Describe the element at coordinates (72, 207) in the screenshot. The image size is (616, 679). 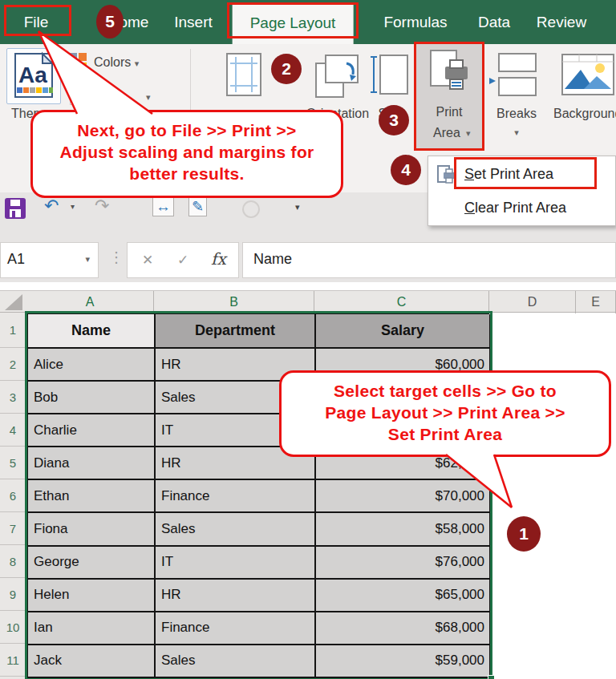
I see `undo-chevron-down-icon: ▾` at that location.